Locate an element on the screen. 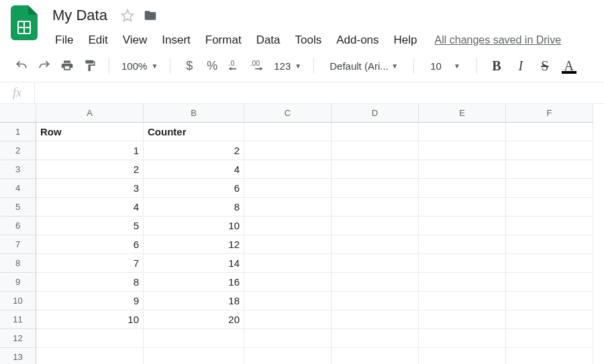 The height and width of the screenshot is (364, 604). cell-D9 is located at coordinates (375, 282).